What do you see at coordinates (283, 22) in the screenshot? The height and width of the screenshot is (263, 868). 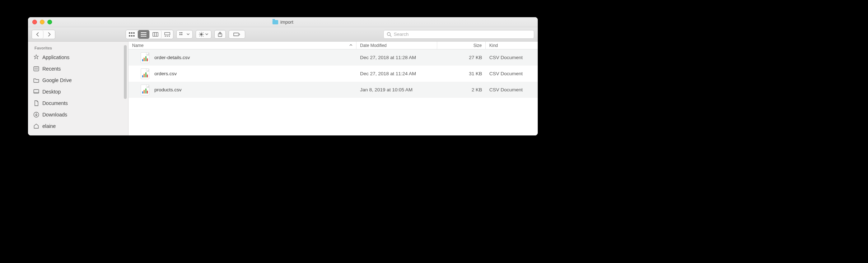 I see `titlebar-title: import` at bounding box center [283, 22].